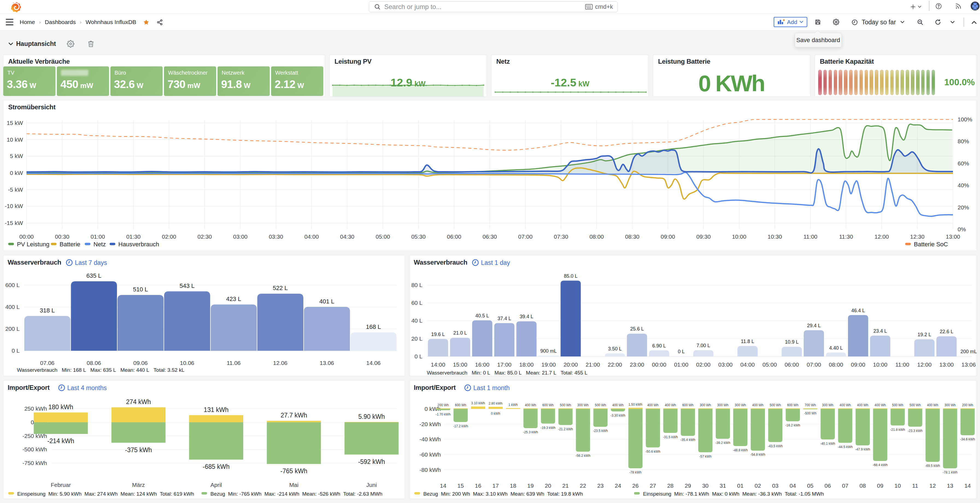  Describe the element at coordinates (758, 485) in the screenshot. I see `svg-text: 02` at that location.